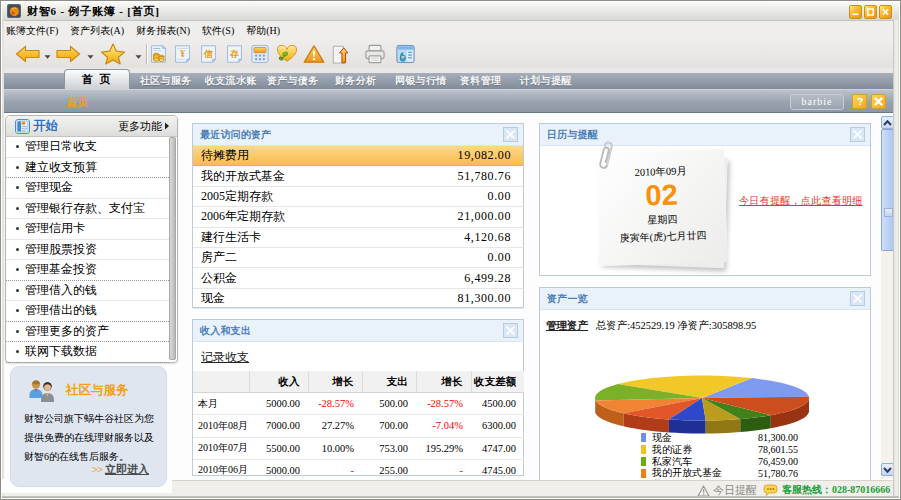 The width and height of the screenshot is (901, 500). I want to click on asset-row: 公积金6,499.28, so click(358, 278).